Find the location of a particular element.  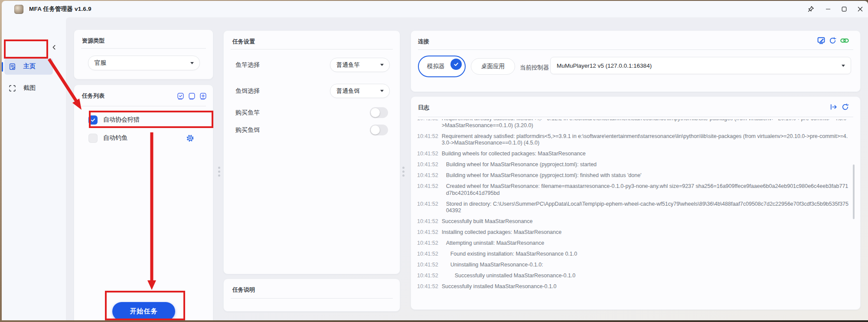

log-text: Building wheels for collected packages: … is located at coordinates (514, 154).